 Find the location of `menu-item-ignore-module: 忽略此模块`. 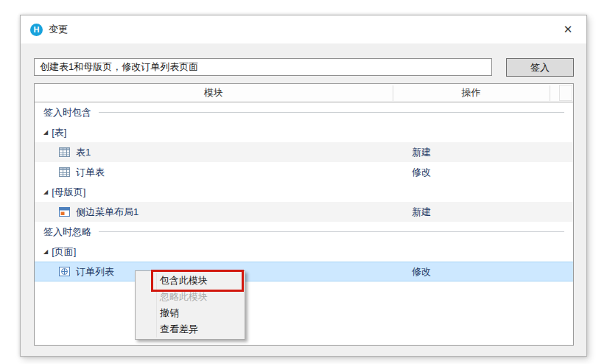

menu-item-ignore-module: 忽略此模块 is located at coordinates (190, 297).